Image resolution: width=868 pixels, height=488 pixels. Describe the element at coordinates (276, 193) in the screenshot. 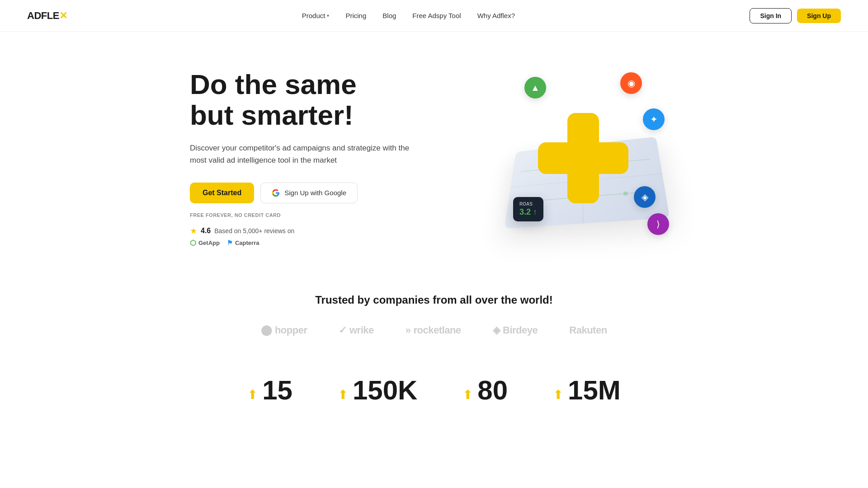

I see `google-icon` at that location.